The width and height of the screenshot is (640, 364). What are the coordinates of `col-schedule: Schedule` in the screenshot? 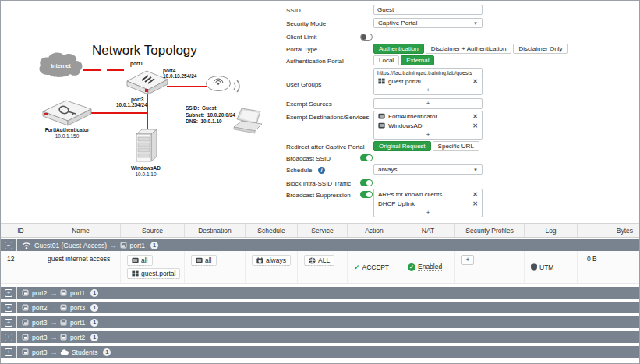 It's located at (271, 231).